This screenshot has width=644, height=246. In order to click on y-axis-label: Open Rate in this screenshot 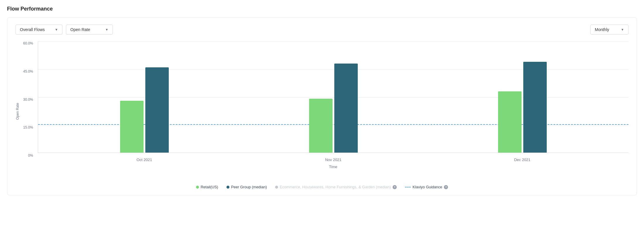, I will do `click(18, 105)`.